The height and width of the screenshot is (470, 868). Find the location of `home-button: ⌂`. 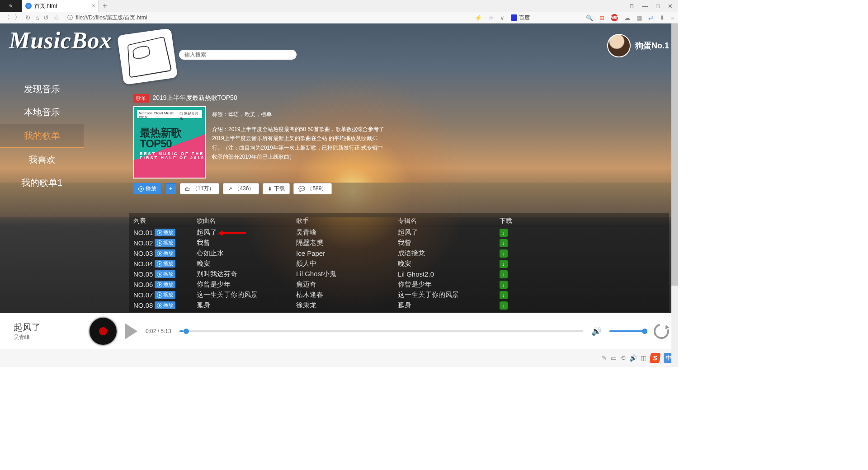

home-button: ⌂ is located at coordinates (37, 18).